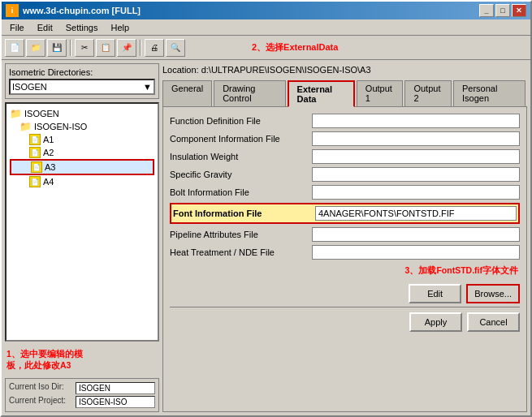 The image size is (532, 417). Describe the element at coordinates (82, 167) in the screenshot. I see `tree-a3: 📄 A3` at that location.